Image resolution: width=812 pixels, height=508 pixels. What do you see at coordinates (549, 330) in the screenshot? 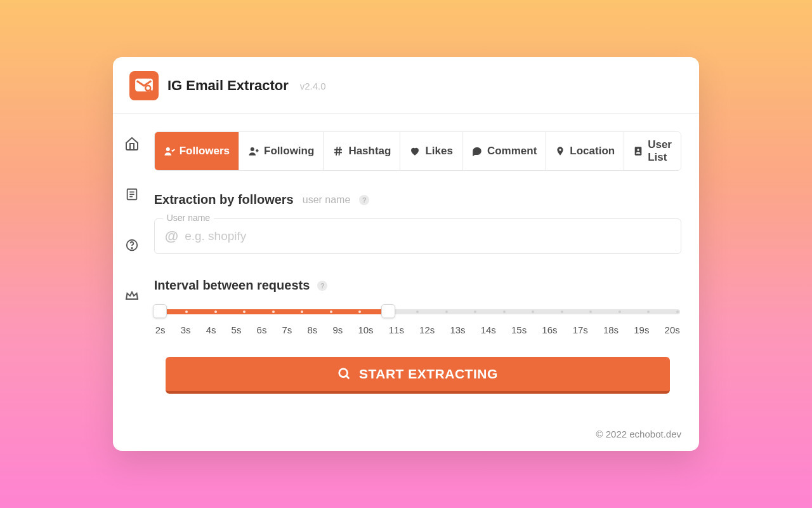
I see `tick: 16s` at bounding box center [549, 330].